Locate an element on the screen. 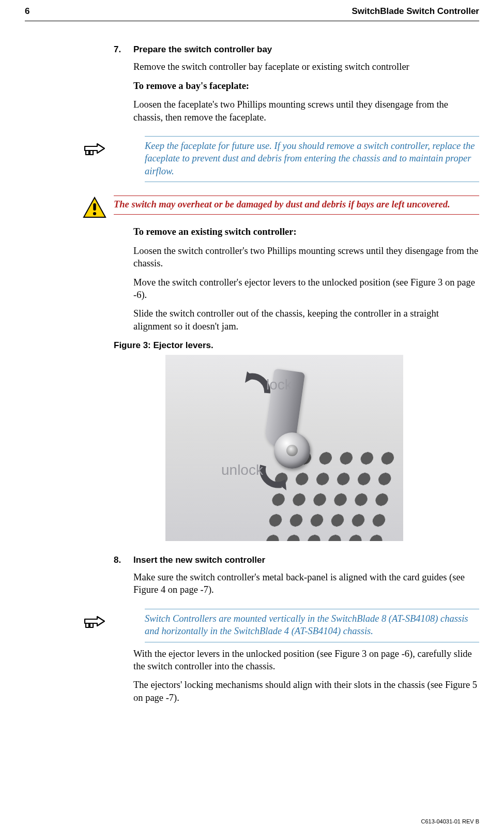 Image resolution: width=504 pixels, height=840 pixels. step-8-heading: 8. Insert the new switch controller is located at coordinates (297, 560).